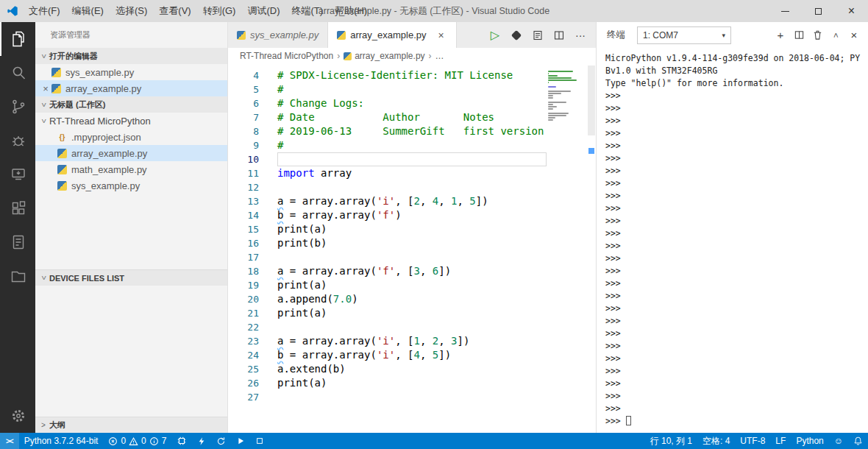 The height and width of the screenshot is (449, 868). Describe the element at coordinates (263, 11) in the screenshot. I see `menu-item: 调试(D)` at that location.